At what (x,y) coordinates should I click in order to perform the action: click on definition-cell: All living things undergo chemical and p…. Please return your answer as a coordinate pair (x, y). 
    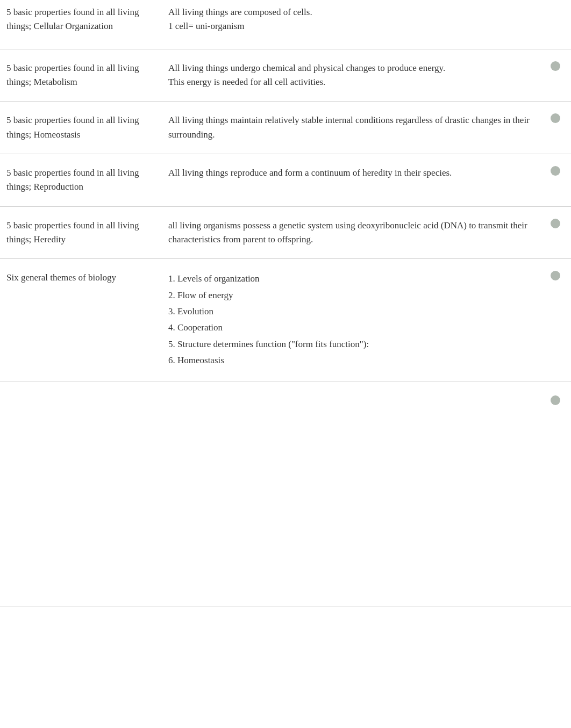
    Looking at the image, I should click on (353, 75).